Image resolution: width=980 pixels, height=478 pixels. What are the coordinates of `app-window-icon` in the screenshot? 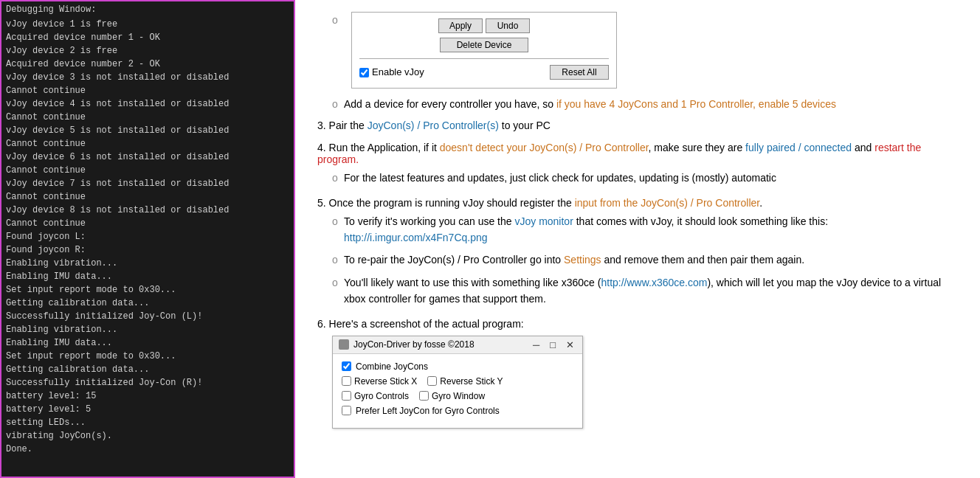 It's located at (344, 344).